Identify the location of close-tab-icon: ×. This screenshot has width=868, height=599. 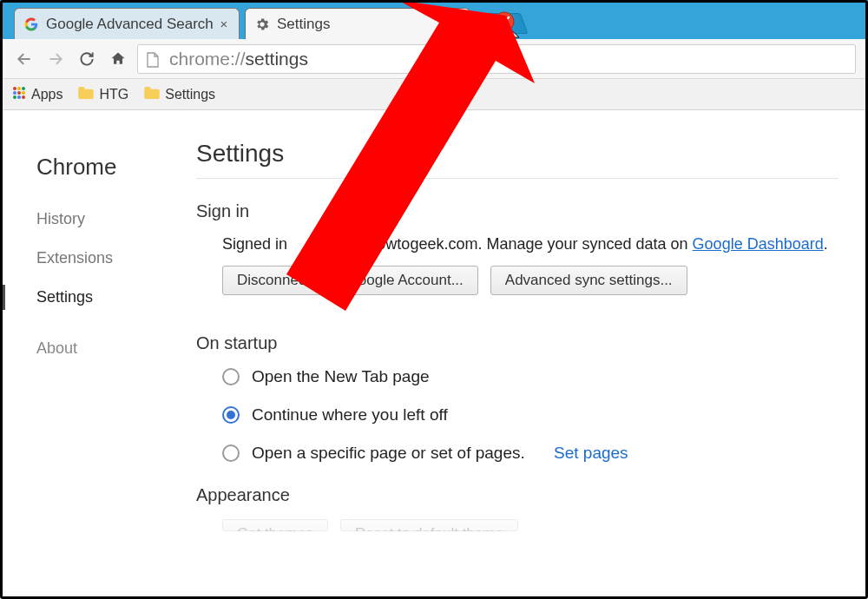
(224, 24).